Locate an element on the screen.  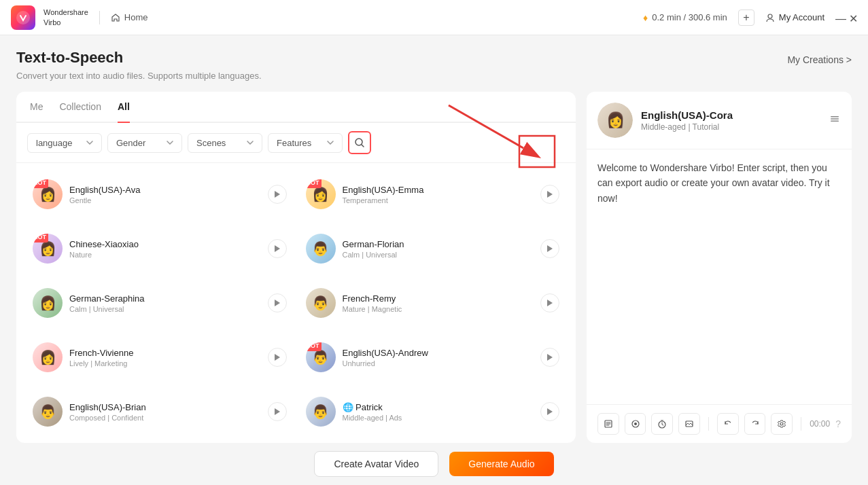
voice-item-vivienne: 👩 French-Vivienne Lively | Marketing is located at coordinates (160, 357).